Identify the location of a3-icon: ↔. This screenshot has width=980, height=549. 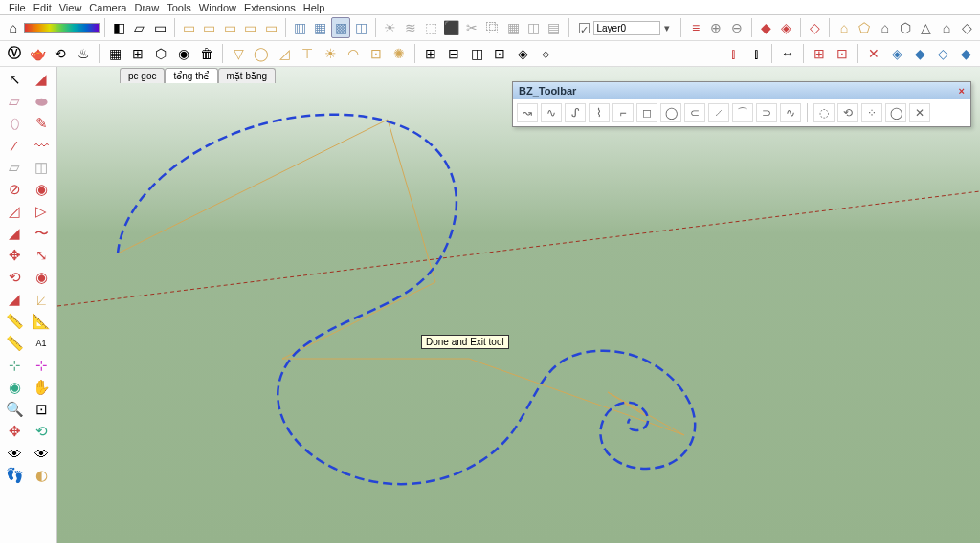
(788, 54).